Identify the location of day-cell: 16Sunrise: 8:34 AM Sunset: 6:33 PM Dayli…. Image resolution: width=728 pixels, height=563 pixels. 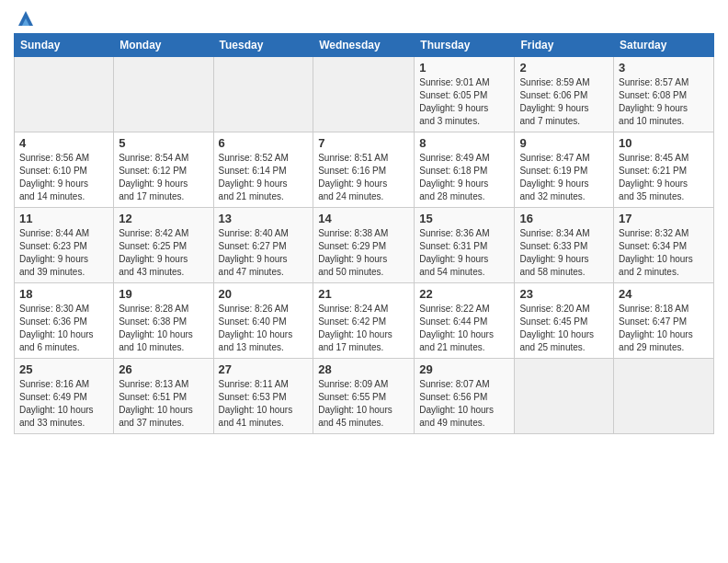
(564, 246).